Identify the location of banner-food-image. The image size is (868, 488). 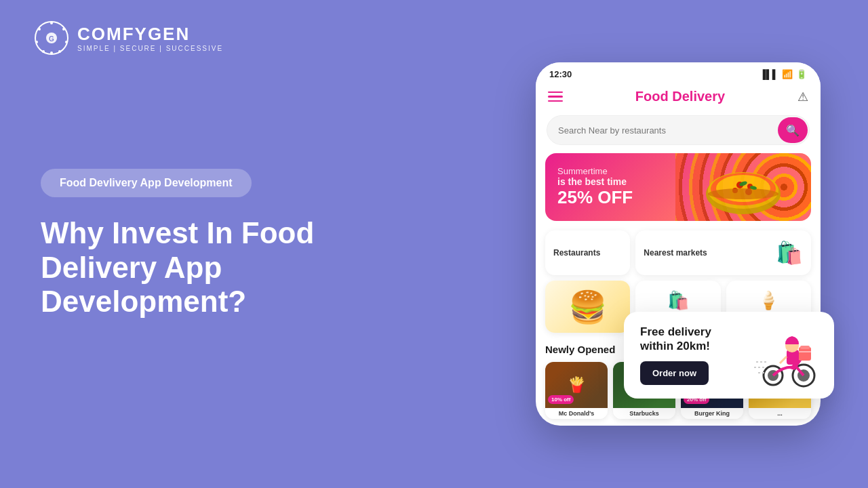
(743, 187).